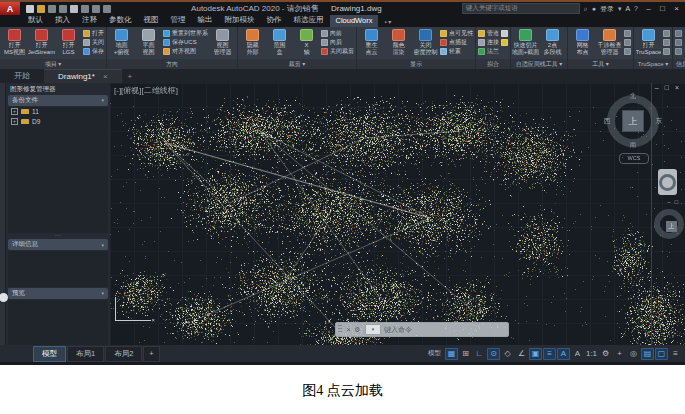 This screenshot has width=685, height=414. I want to click on secondary-viewcube: 上, so click(669, 224).